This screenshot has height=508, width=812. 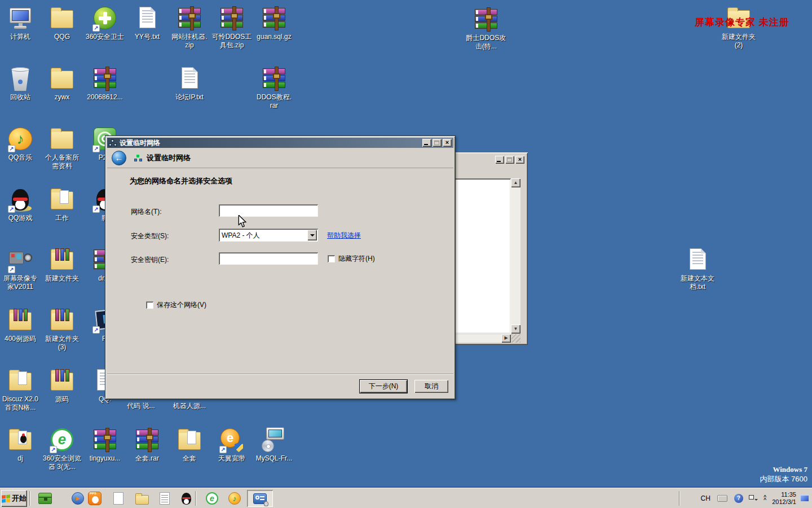 What do you see at coordinates (176, 305) in the screenshot?
I see `save-network-option: 保存这个网络(V)` at bounding box center [176, 305].